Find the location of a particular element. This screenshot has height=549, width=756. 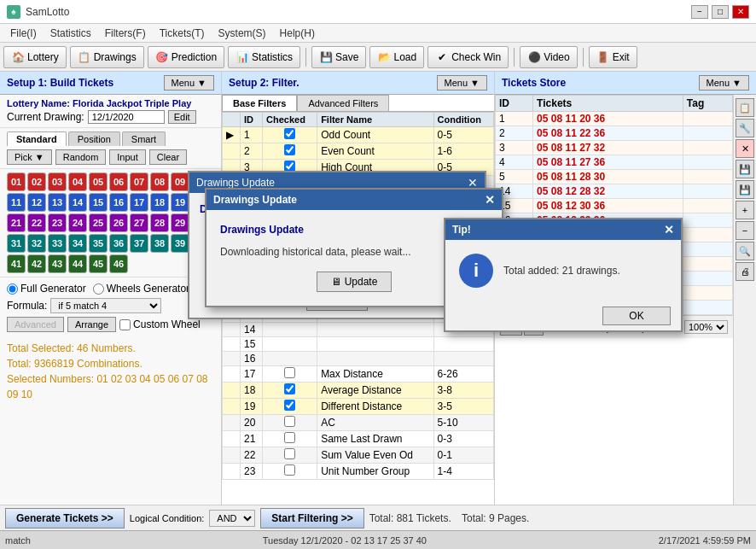

menu-help: Help(H) is located at coordinates (297, 33).